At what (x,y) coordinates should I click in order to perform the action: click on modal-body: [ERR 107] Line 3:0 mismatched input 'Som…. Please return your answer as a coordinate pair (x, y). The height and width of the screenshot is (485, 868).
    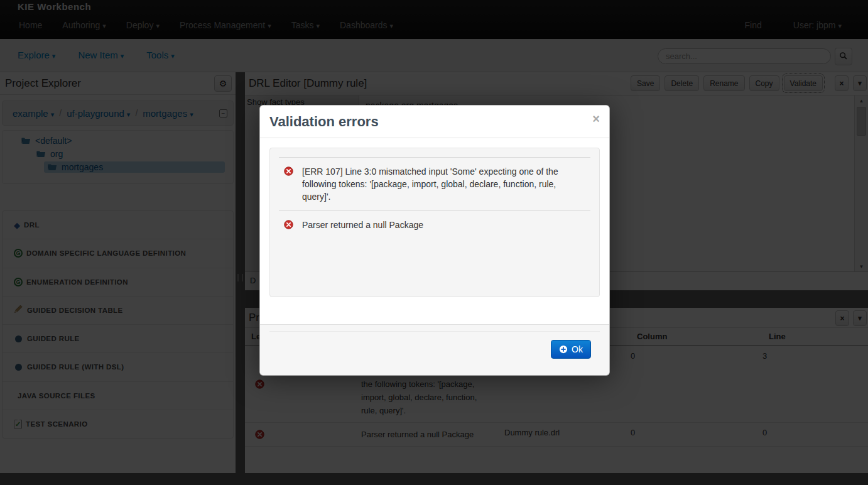
    Looking at the image, I should click on (435, 222).